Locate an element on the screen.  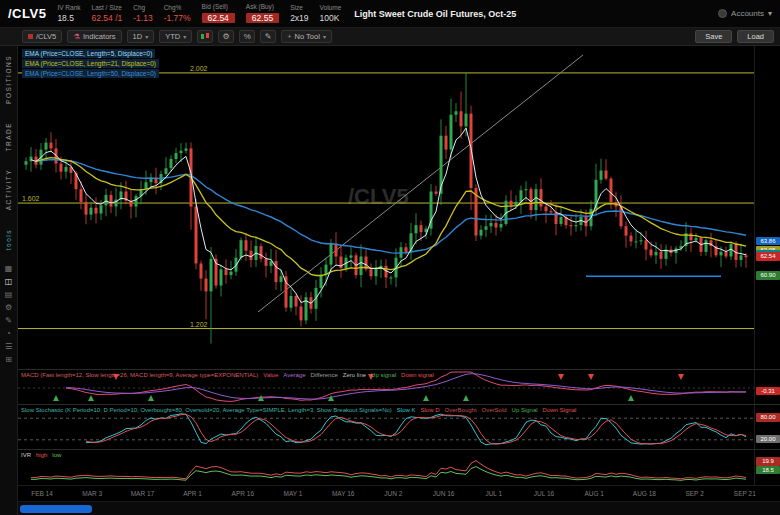
stat-volume: Volume100K is located at coordinates (331, 14).